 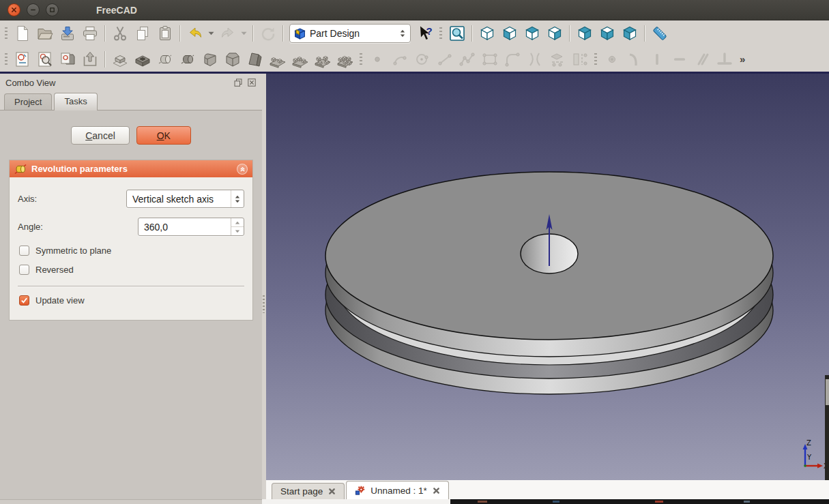 I want to click on angle-spinbox: 360,0, so click(x=191, y=226).